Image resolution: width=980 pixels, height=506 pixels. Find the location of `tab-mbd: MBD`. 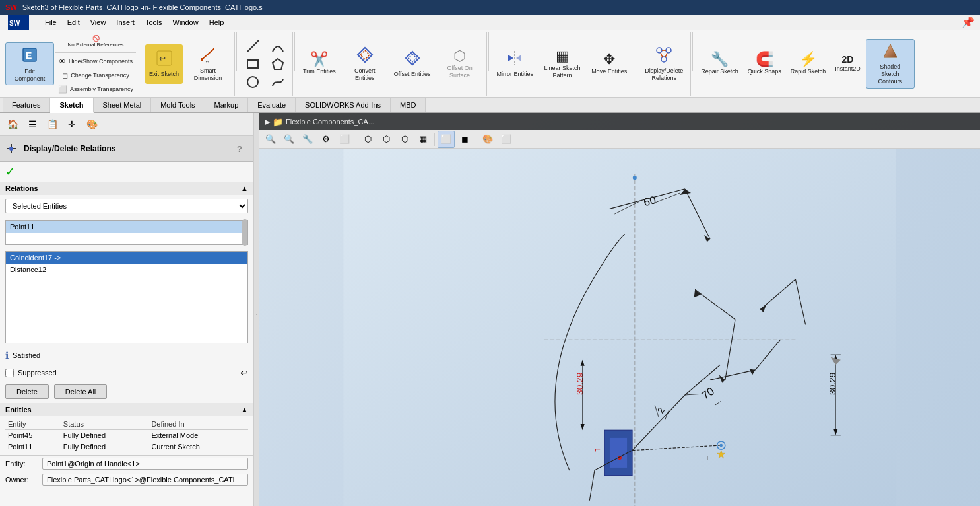

tab-mbd: MBD is located at coordinates (408, 105).